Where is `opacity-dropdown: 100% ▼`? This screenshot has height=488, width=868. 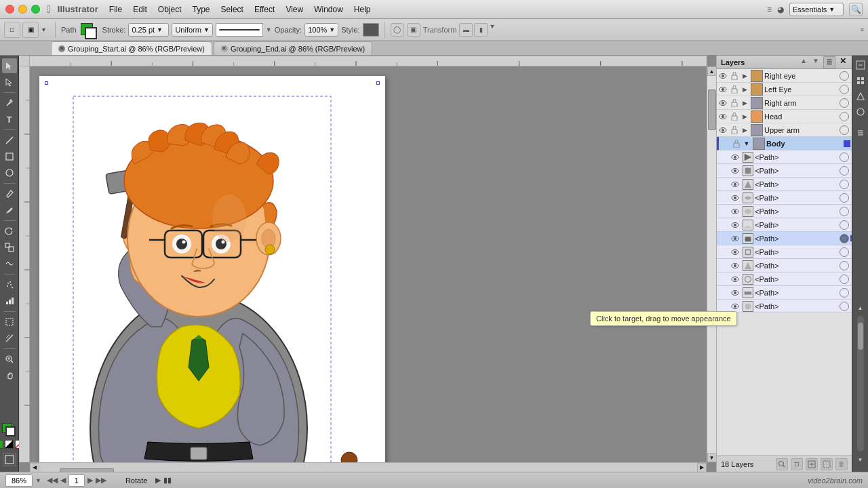
opacity-dropdown: 100% ▼ is located at coordinates (321, 30).